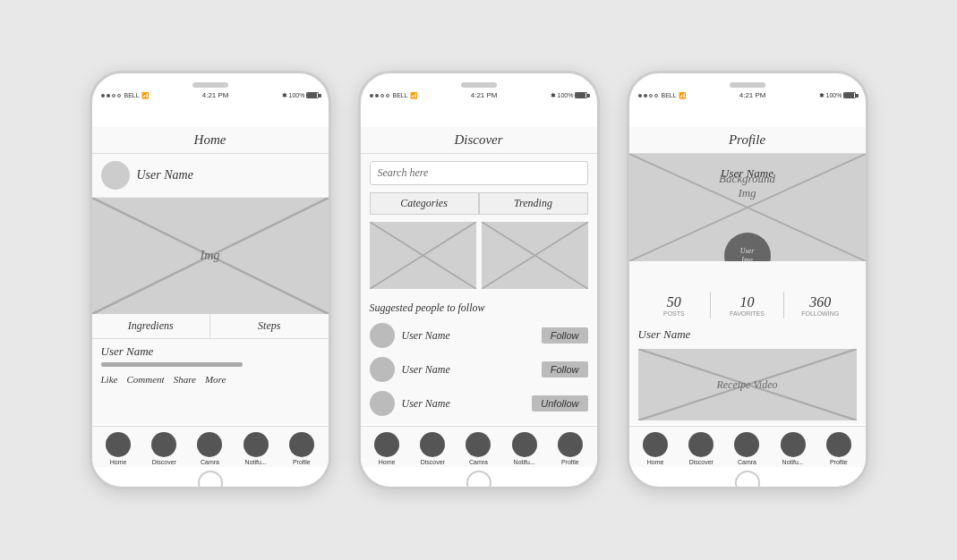 The image size is (957, 560). I want to click on stat-posts: 50 POSTS, so click(675, 306).